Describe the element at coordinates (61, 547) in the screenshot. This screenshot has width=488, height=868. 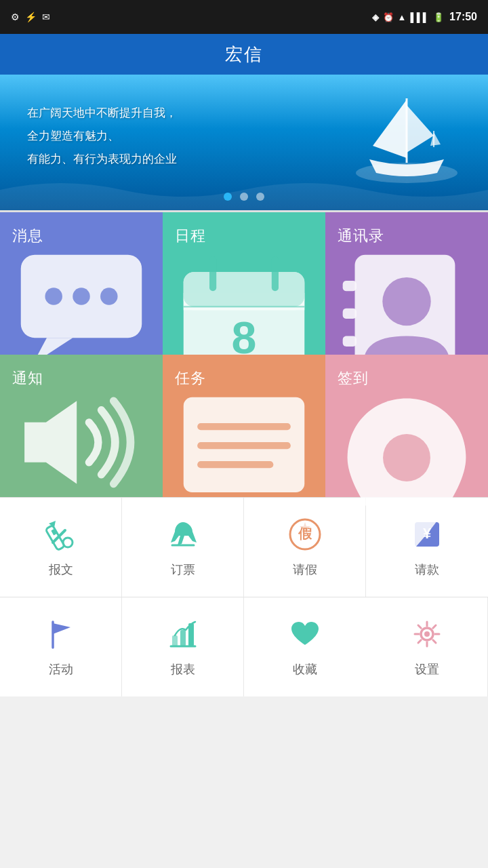
I see `icon-item-baowo: 报文` at that location.